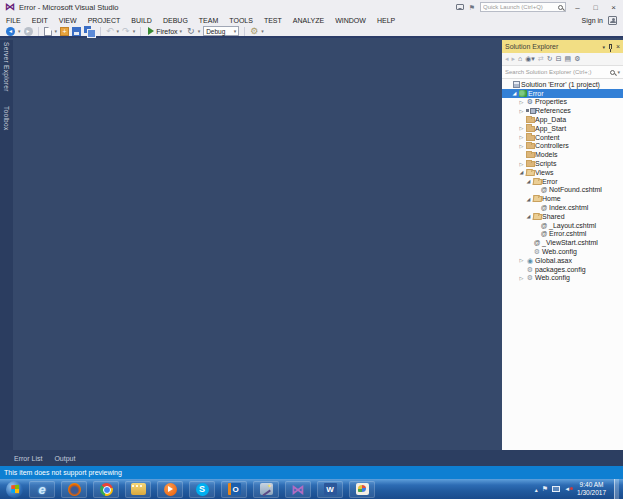 Image resolution: width=623 pixels, height=499 pixels. Describe the element at coordinates (562, 138) in the screenshot. I see `tree-item: ▷Content` at that location.